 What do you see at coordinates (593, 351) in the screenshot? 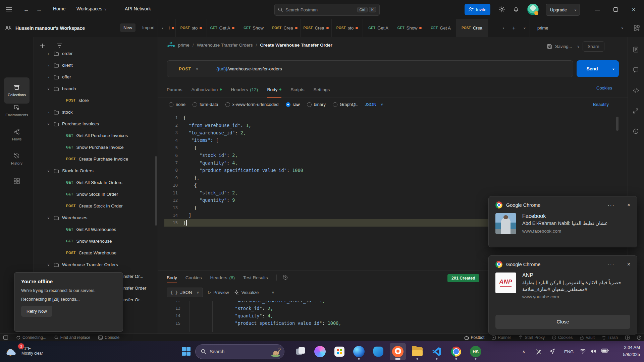
I see `tray-volume-icon` at bounding box center [593, 351].